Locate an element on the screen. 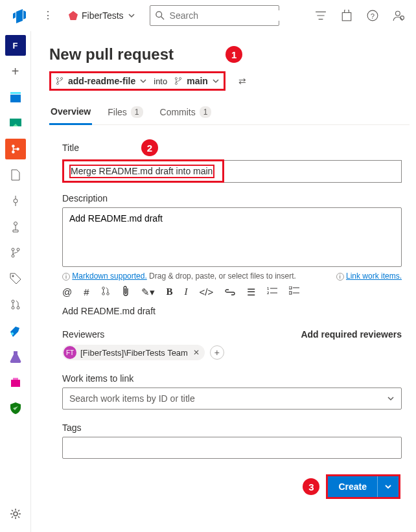 This screenshot has height=532, width=416. work-items-select: Search work items by ID or title is located at coordinates (232, 399).